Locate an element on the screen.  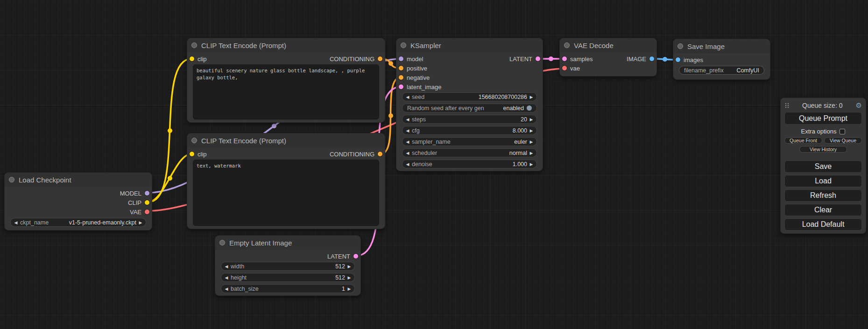
load-default-button: Load Default is located at coordinates (823, 224).